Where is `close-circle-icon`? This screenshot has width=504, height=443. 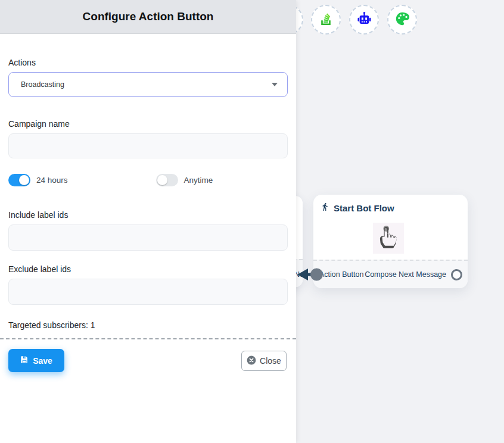
close-circle-icon is located at coordinates (251, 361).